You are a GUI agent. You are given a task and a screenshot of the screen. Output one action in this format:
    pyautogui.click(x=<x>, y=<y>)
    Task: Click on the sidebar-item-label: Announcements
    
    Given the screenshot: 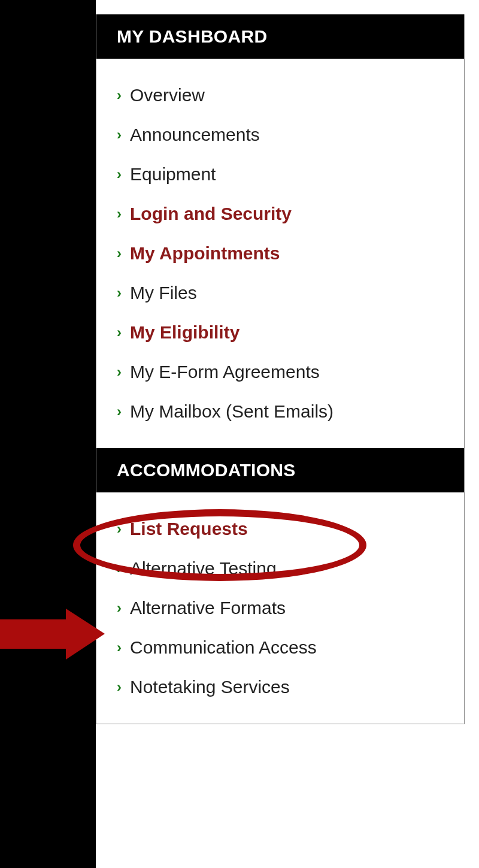 What is the action you would take?
    pyautogui.click(x=195, y=135)
    